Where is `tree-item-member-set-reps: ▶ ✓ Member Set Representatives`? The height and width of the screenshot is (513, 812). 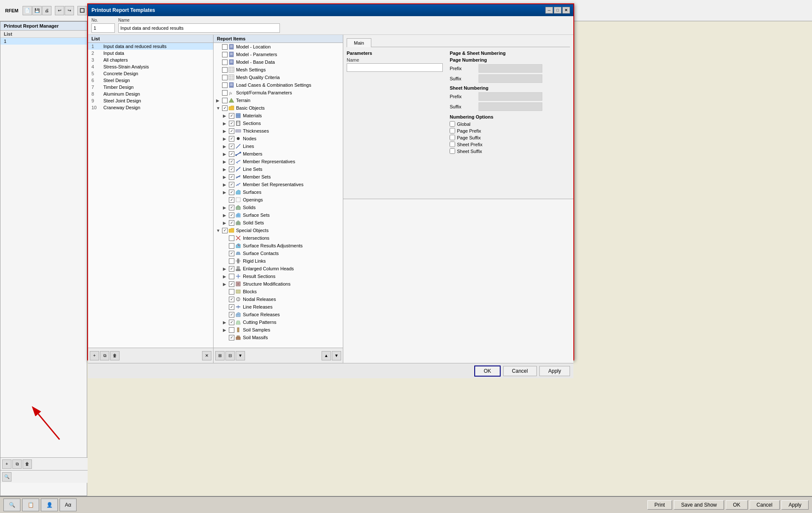 tree-item-member-set-reps: ▶ ✓ Member Set Representatives is located at coordinates (278, 184).